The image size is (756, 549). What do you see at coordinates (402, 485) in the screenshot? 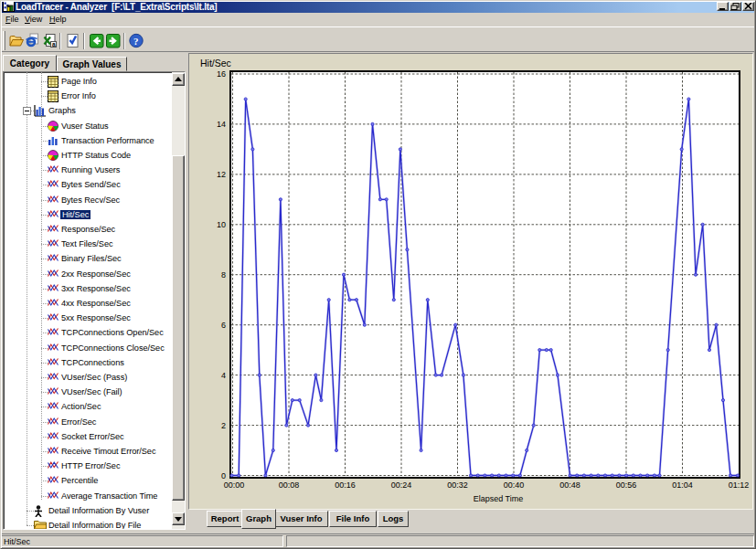
I see `svg-text: 00:24` at bounding box center [402, 485].